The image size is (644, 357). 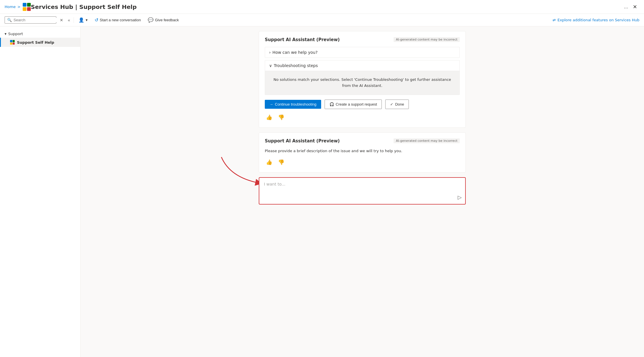 I want to click on icon-sq-green, so click(x=14, y=41).